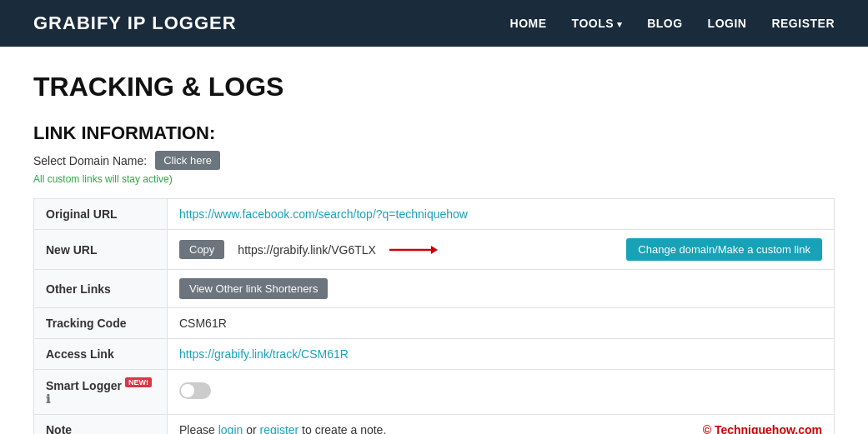  Describe the element at coordinates (803, 23) in the screenshot. I see `nav-register: REGISTER` at that location.